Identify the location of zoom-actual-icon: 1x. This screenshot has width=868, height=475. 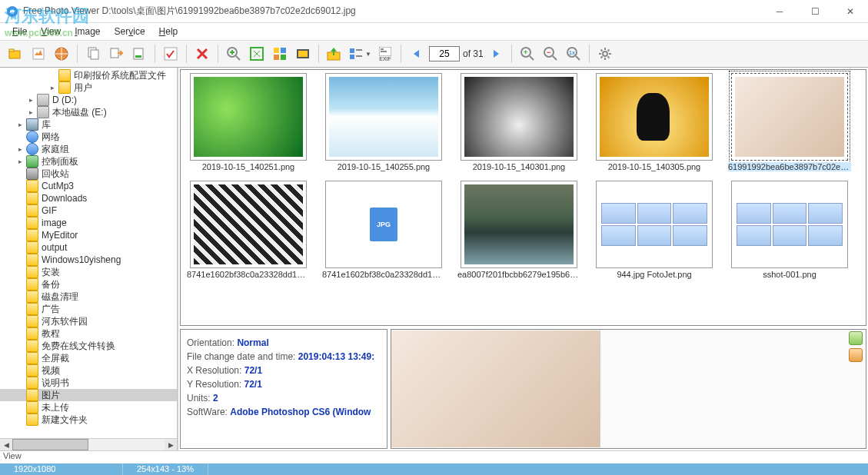
(574, 54).